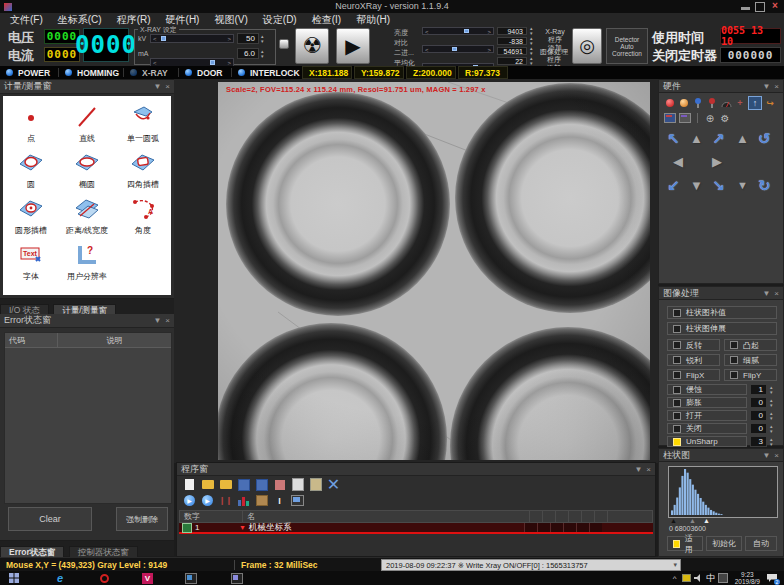 The image size is (784, 585). I want to click on tool-distance-width: 距离/线宽度, so click(87, 216).